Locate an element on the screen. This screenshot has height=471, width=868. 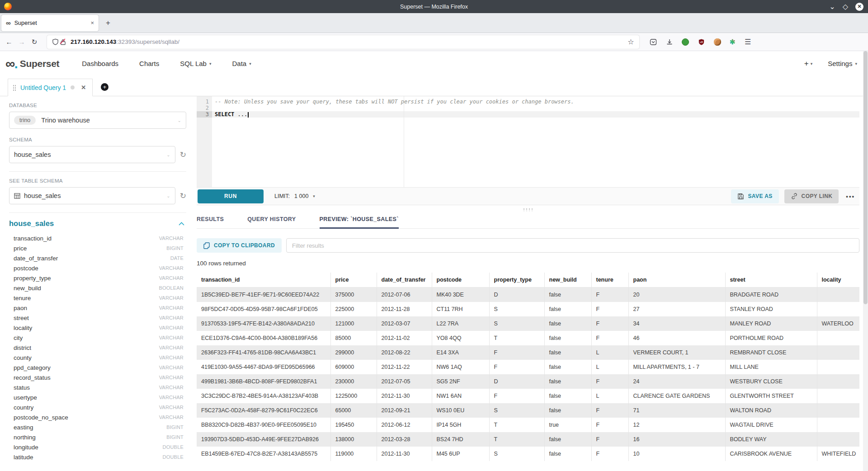
shield-icon is located at coordinates (55, 42).